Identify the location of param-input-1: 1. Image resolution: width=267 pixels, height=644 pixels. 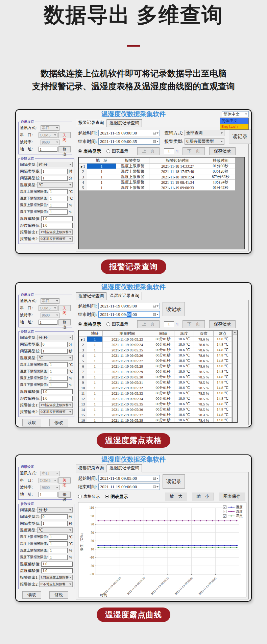
(55, 172).